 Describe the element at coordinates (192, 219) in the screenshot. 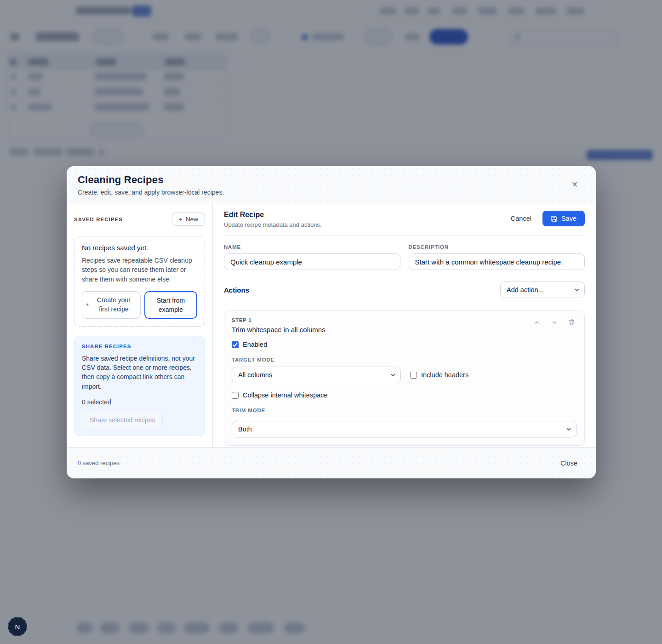

I see `new-recipe-label: New` at that location.